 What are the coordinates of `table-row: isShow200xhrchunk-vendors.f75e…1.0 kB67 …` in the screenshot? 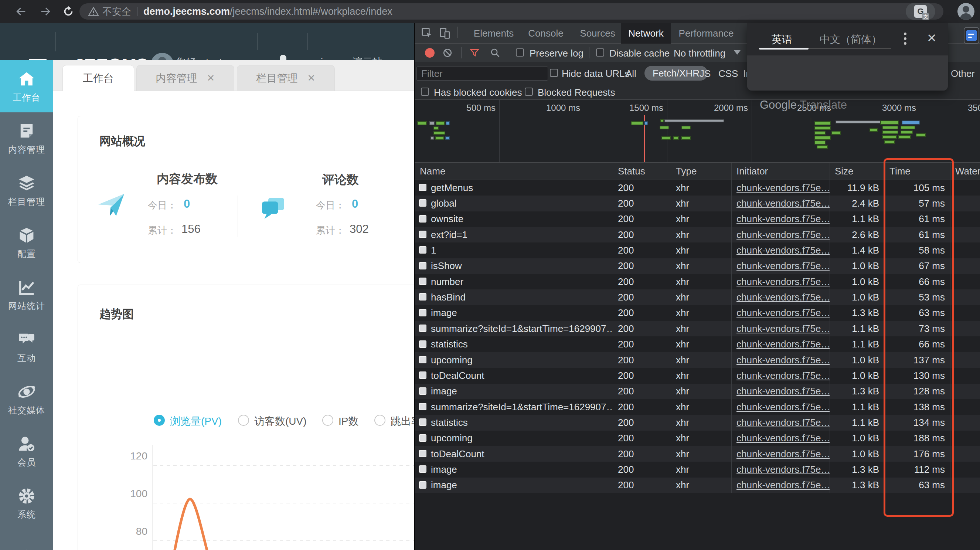 It's located at (697, 266).